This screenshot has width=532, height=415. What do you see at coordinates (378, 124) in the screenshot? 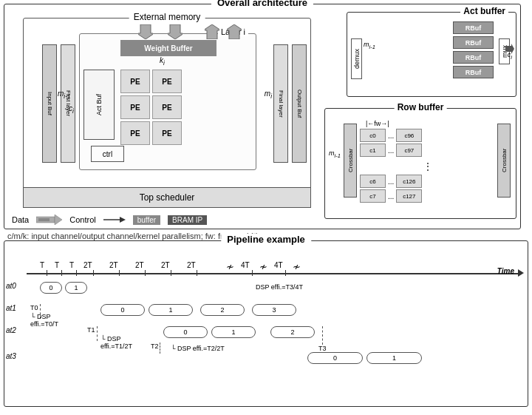
I see `fw-label: |←fw→|` at bounding box center [378, 124].